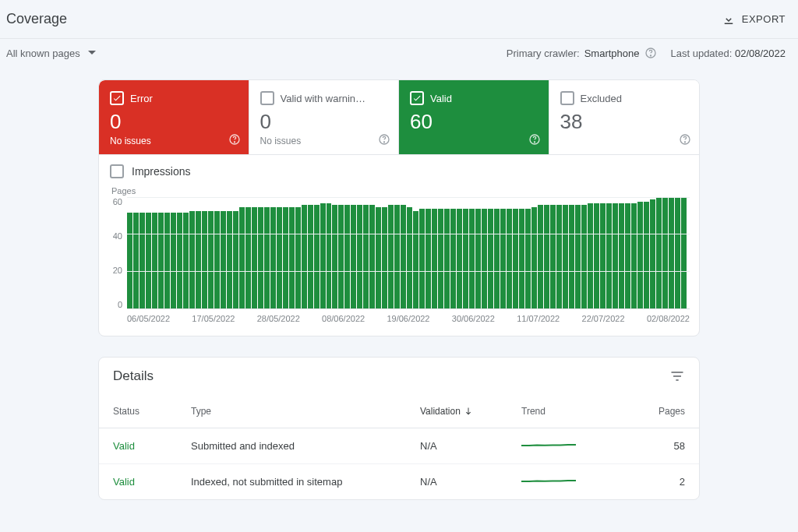 The height and width of the screenshot is (532, 798). What do you see at coordinates (133, 376) in the screenshot?
I see `details-title: Details` at bounding box center [133, 376].